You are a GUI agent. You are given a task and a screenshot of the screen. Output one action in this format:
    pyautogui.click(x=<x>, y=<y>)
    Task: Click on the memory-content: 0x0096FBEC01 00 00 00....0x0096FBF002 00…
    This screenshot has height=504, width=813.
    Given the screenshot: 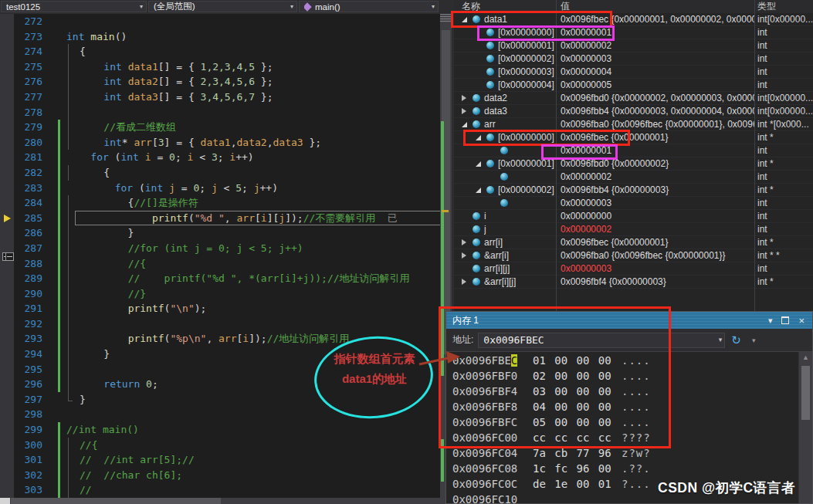 What is the action you would take?
    pyautogui.click(x=622, y=428)
    